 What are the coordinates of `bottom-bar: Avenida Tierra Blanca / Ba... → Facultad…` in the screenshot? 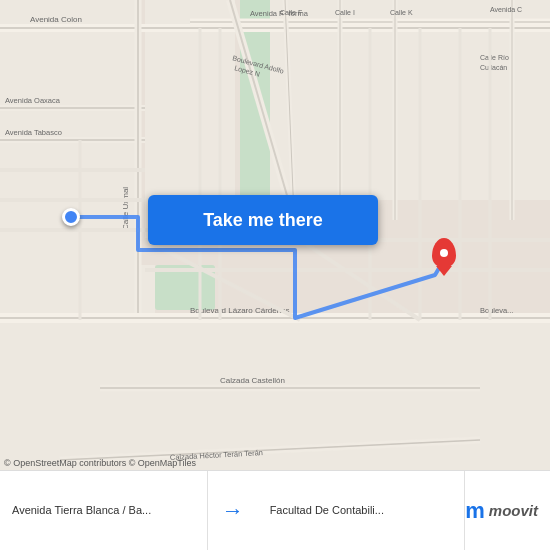 It's located at (275, 510).